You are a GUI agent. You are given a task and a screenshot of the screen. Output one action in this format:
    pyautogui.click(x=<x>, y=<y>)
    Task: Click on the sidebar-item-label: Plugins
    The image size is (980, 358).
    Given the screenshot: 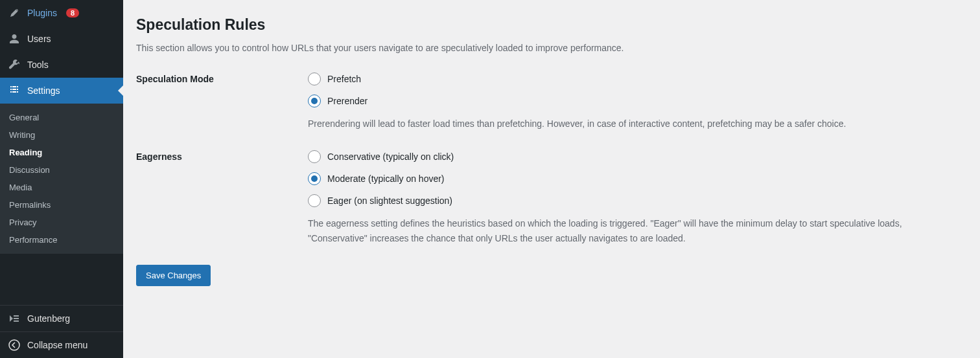 What is the action you would take?
    pyautogui.click(x=42, y=13)
    